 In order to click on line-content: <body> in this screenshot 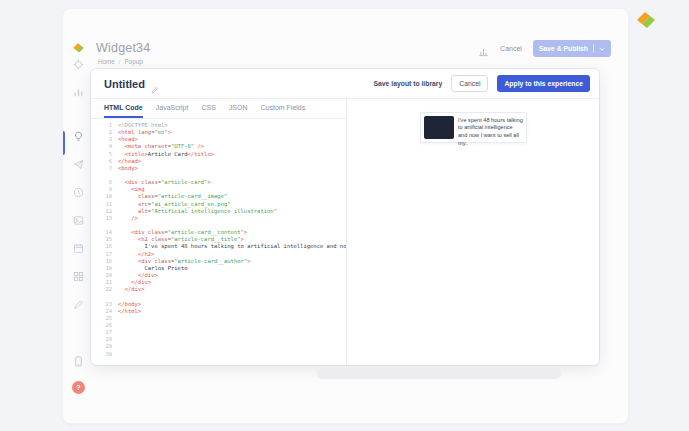, I will do `click(232, 168)`.